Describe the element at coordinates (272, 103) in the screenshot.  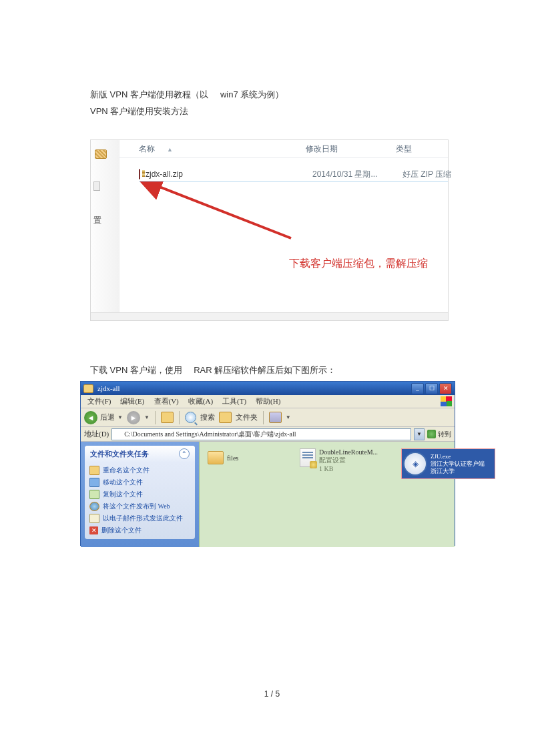
I see `intro-text: 新版 VPN 客户端使用教程（以 win7 系统为例） VPN 客户端使用安装方…` at that location.